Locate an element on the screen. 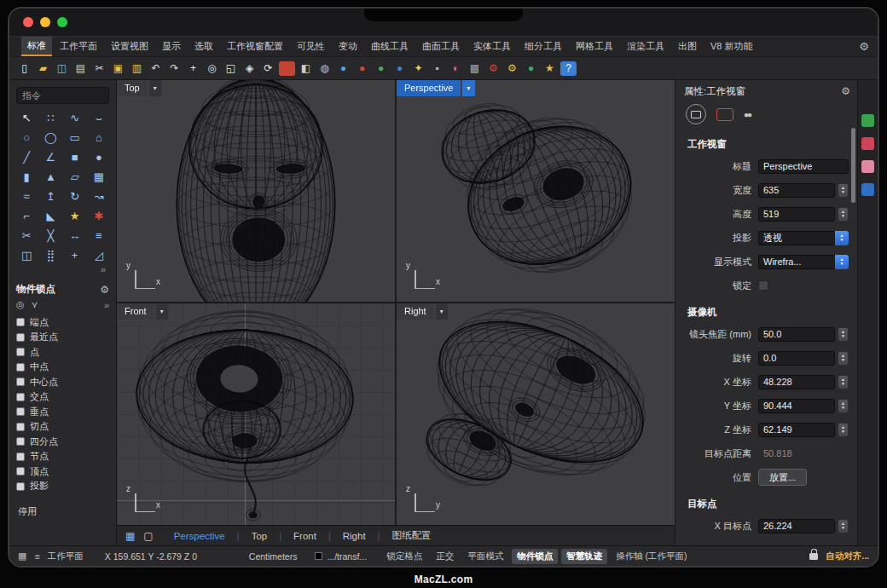 This screenshot has width=887, height=588. status-toggle: 智慧轨迹 is located at coordinates (584, 556).